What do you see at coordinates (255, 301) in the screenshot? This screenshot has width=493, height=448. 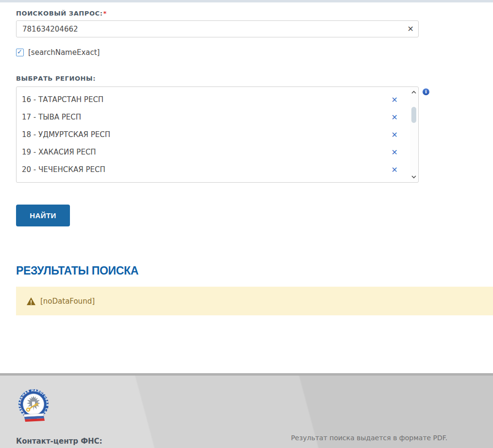 I see `no-data-warning: [noDataFound]` at bounding box center [255, 301].